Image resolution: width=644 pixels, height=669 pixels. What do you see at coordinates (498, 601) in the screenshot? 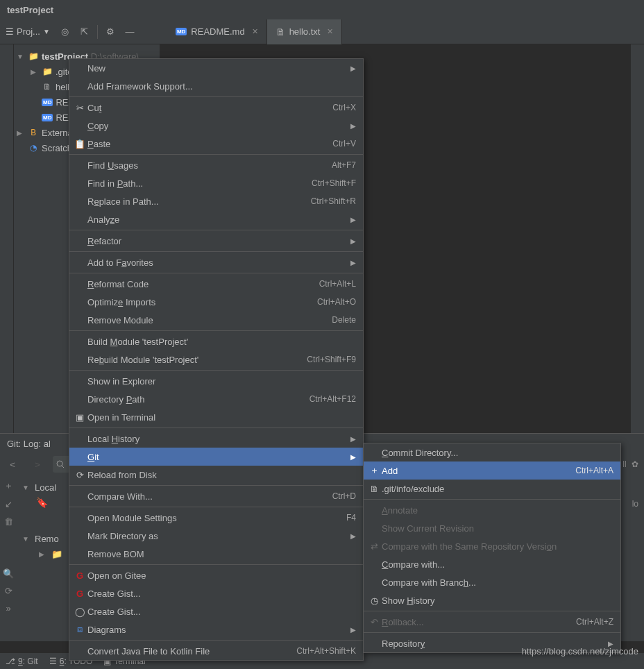
I see `menu-label: Show History` at bounding box center [498, 601].